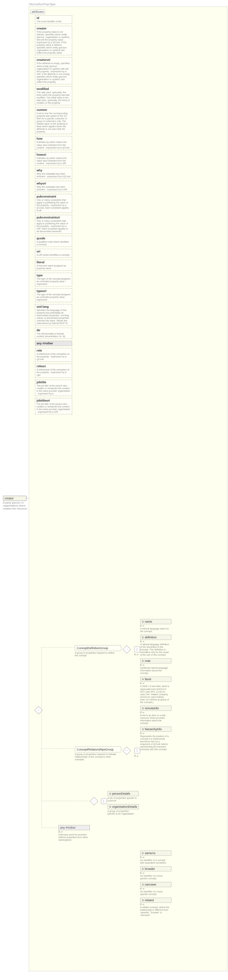 The height and width of the screenshot is (980, 228). I want to click on element-desc: An identifier of a more generic concept., so click(155, 877).